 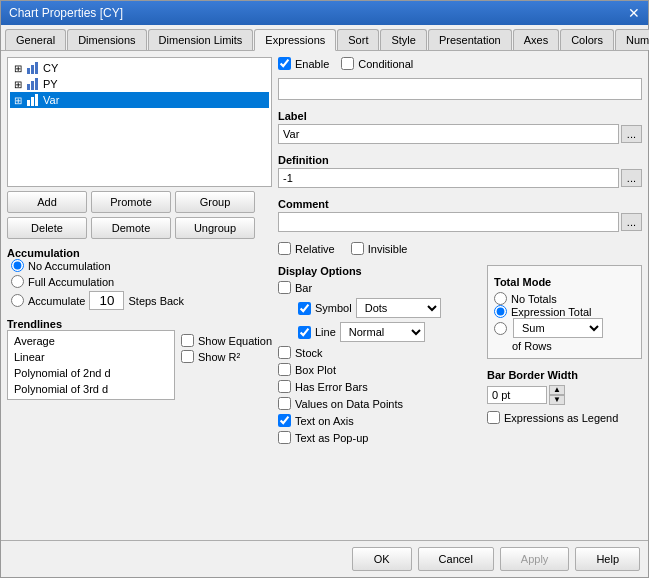 What do you see at coordinates (284, 386) in the screenshot?
I see `has-error-bars-checkbox` at bounding box center [284, 386].